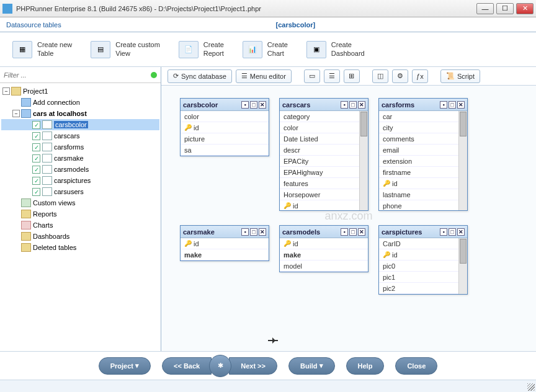  What do you see at coordinates (81, 114) in the screenshot?
I see `tree-database: − cars at localhost` at bounding box center [81, 114].